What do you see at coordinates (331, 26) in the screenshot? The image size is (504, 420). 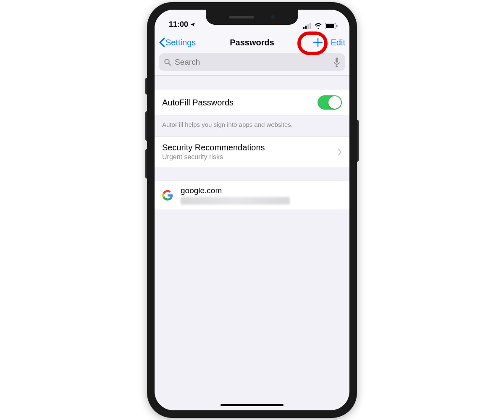 I see `battery-icon` at bounding box center [331, 26].